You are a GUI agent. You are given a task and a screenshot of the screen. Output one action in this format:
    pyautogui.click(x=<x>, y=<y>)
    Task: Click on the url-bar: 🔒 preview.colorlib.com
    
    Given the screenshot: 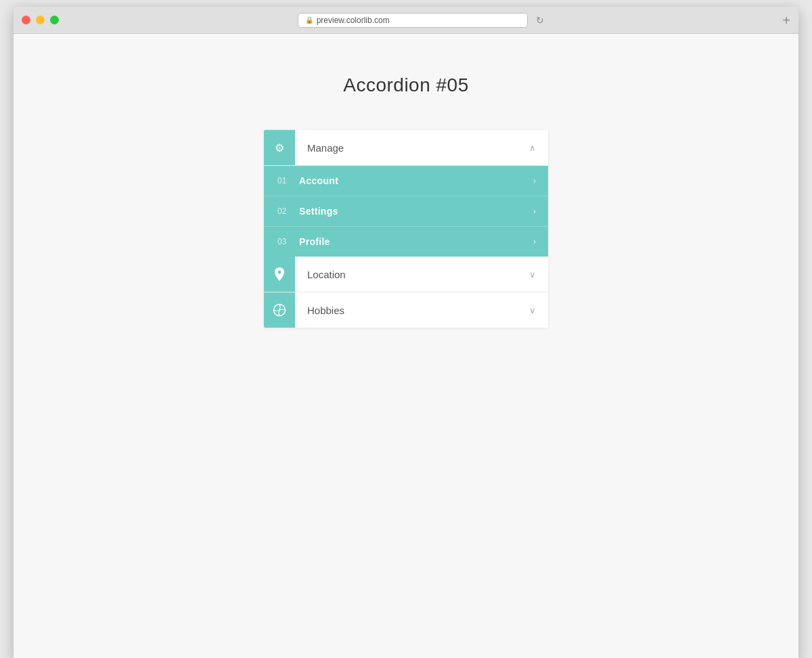 What is the action you would take?
    pyautogui.click(x=413, y=20)
    